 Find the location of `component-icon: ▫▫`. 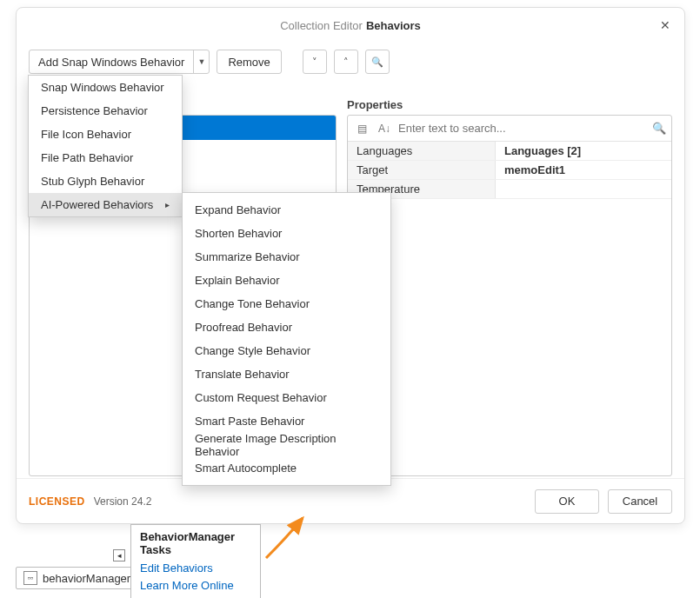

component-icon: ▫▫ is located at coordinates (30, 578).